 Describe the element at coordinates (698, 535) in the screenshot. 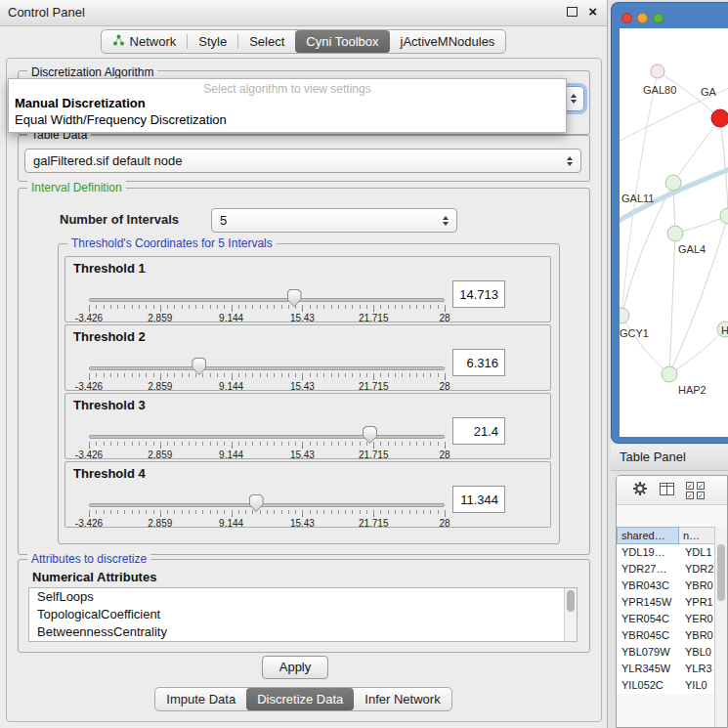

I see `column-header-name: n…` at that location.